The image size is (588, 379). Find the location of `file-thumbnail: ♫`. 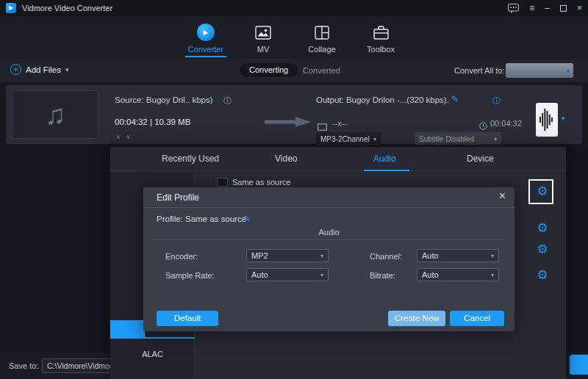

file-thumbnail: ♫ is located at coordinates (55, 115).